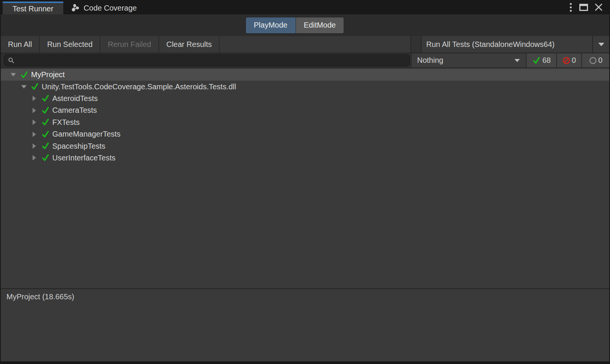 The height and width of the screenshot is (364, 610). What do you see at coordinates (305, 75) in the screenshot?
I see `tree-row: MyProject` at bounding box center [305, 75].